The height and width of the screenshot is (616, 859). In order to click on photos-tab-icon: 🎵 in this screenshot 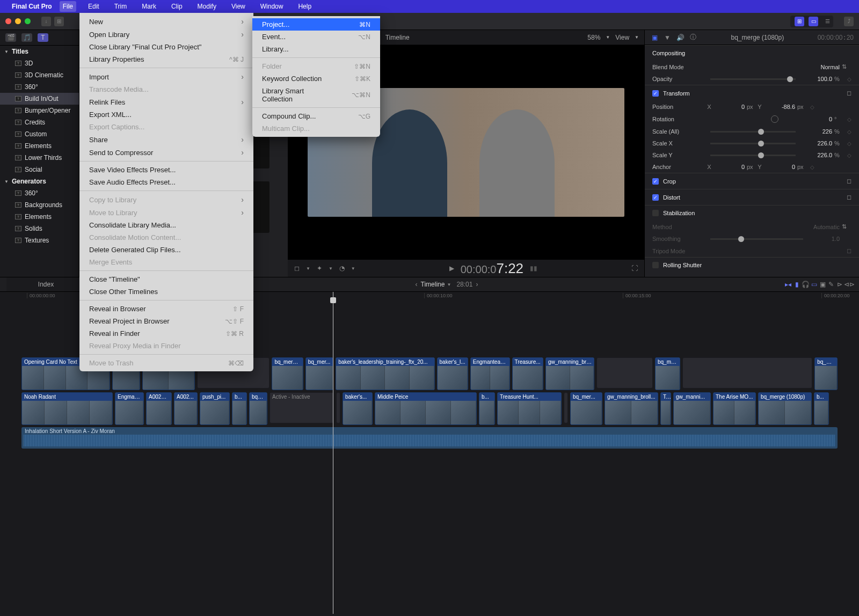, I will do `click(27, 38)`.